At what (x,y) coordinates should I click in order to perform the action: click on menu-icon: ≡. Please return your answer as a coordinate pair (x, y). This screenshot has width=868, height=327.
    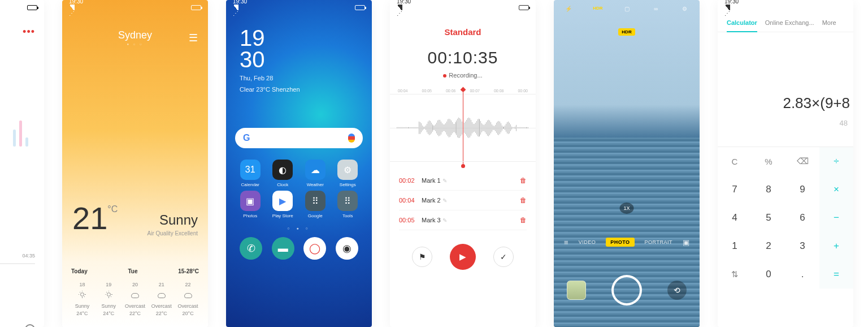
    Looking at the image, I should click on (566, 242).